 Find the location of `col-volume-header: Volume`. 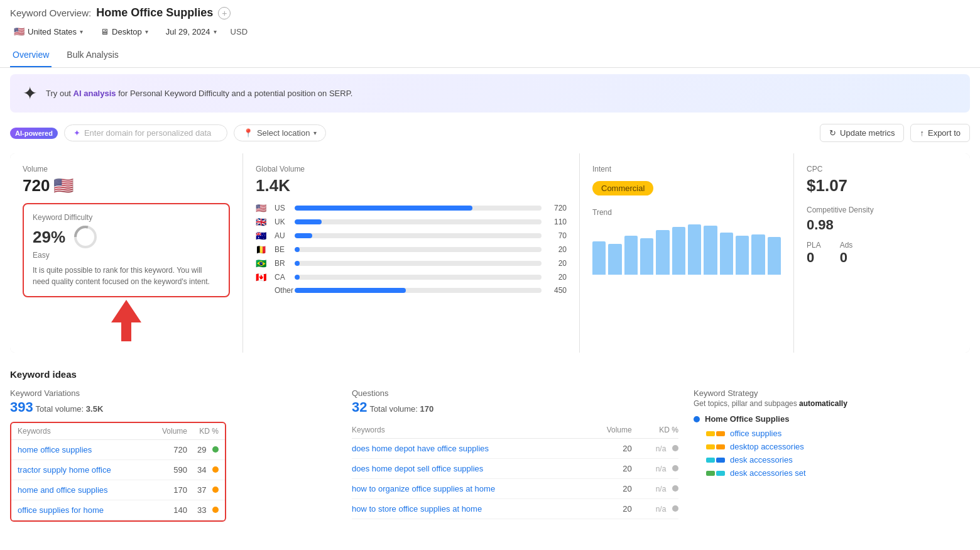

col-volume-header: Volume is located at coordinates (168, 431).